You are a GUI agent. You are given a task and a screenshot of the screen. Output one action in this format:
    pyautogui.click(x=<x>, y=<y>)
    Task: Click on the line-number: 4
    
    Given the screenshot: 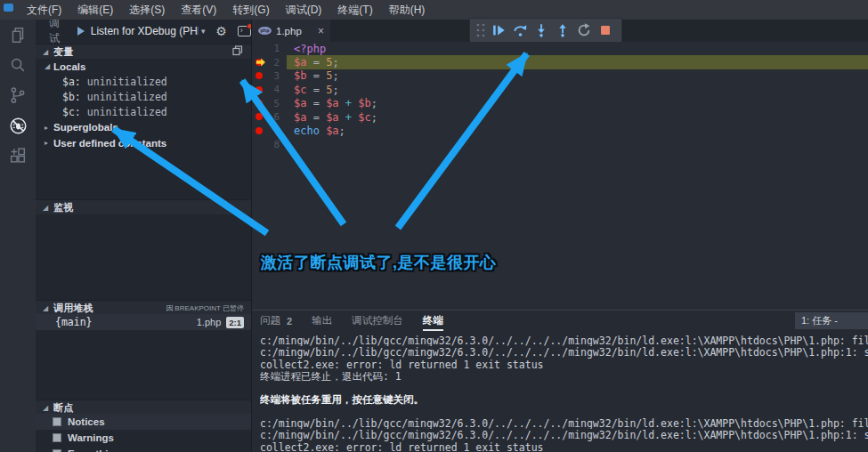 What is the action you would take?
    pyautogui.click(x=276, y=89)
    